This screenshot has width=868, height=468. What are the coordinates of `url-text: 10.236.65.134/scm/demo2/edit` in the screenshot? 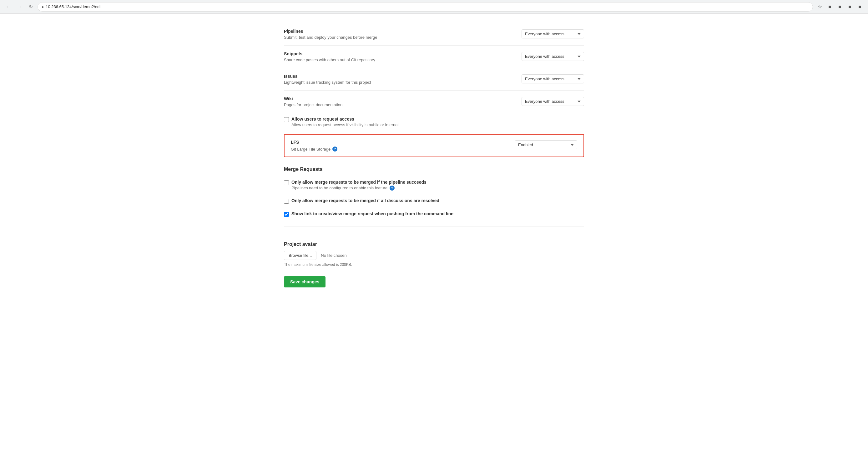 It's located at (73, 7).